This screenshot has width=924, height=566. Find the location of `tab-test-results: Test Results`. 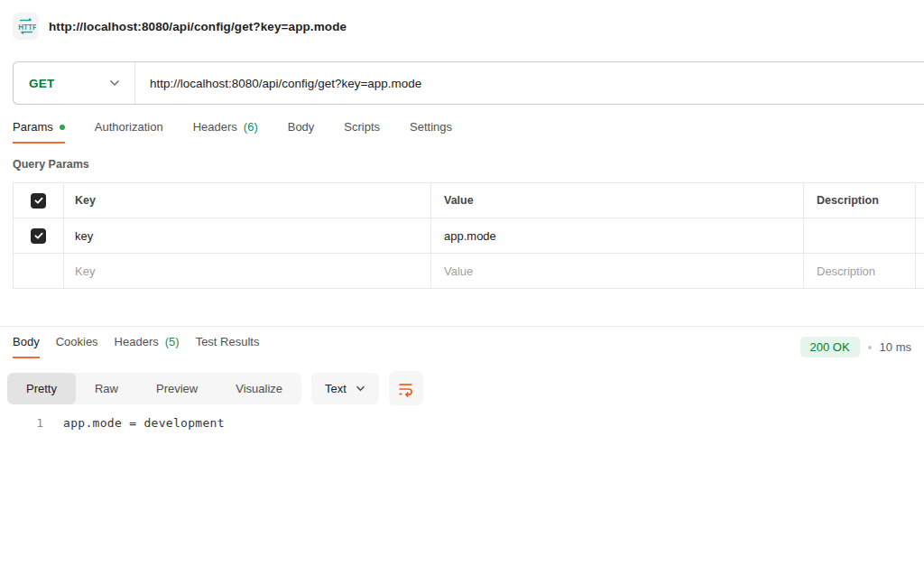

tab-test-results: Test Results is located at coordinates (227, 347).